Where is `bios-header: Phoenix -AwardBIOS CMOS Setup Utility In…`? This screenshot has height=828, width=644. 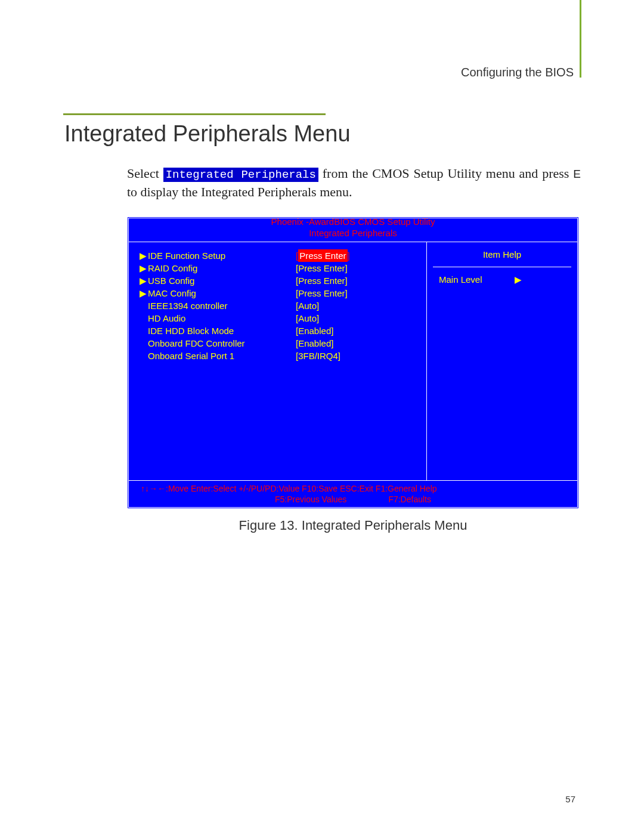 bios-header: Phoenix -AwardBIOS CMOS Setup Utility In… is located at coordinates (353, 228).